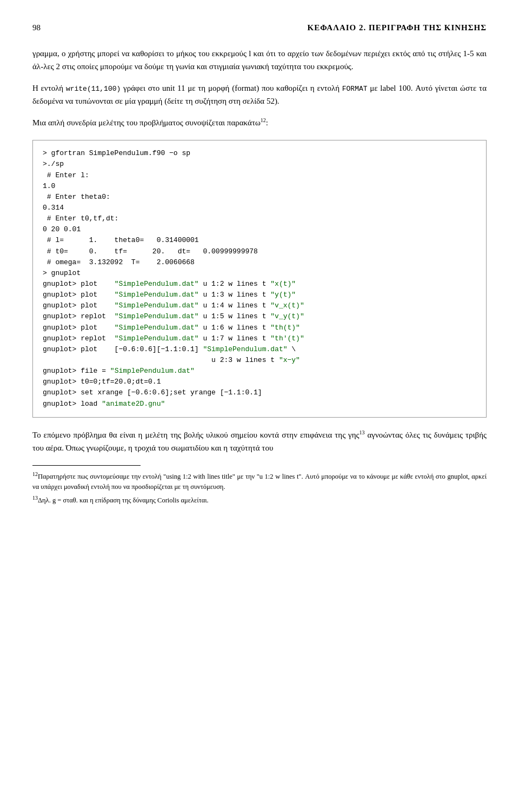  Describe the element at coordinates (123, 500) in the screenshot. I see `fn13-text: Δηλ. g = σταθ. και η επίδραση της δύναμη…` at that location.